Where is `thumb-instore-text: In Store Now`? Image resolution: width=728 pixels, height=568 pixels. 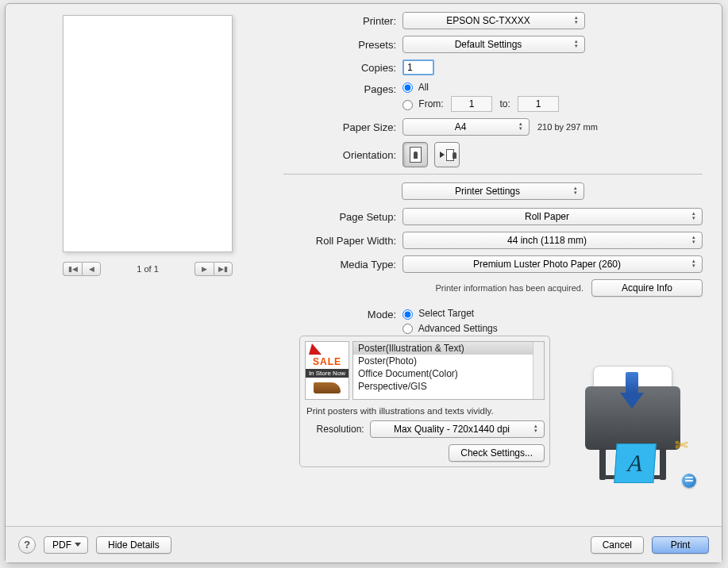 thumb-instore-text: In Store Now is located at coordinates (327, 373).